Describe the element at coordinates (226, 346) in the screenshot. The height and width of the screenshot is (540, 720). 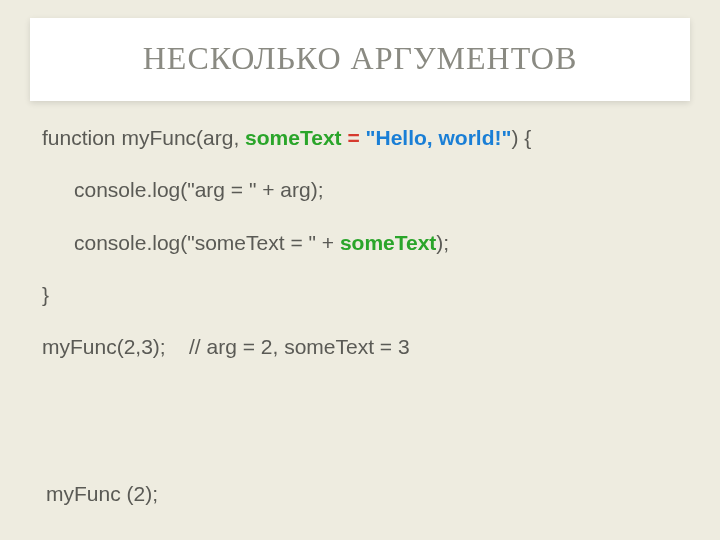
I see `code-text: myFunc(2,3); // arg = 2, someText = 3` at that location.